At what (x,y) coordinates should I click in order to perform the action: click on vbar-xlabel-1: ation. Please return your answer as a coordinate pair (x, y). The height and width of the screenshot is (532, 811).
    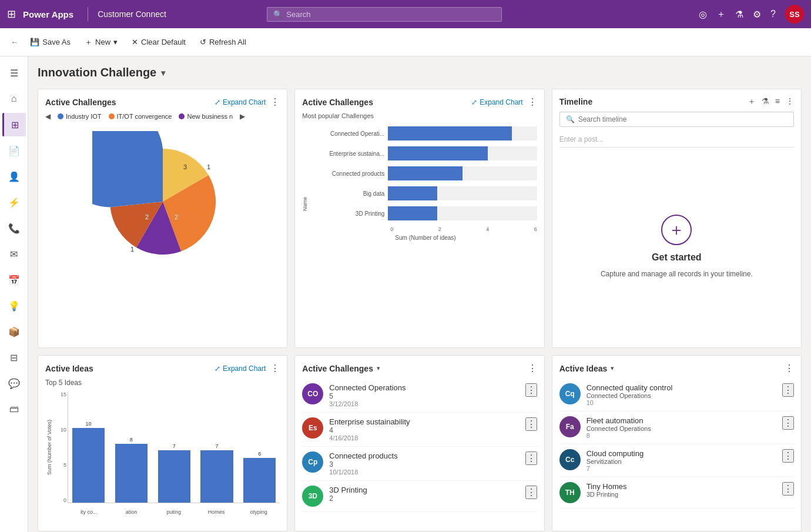
    Looking at the image, I should click on (131, 512).